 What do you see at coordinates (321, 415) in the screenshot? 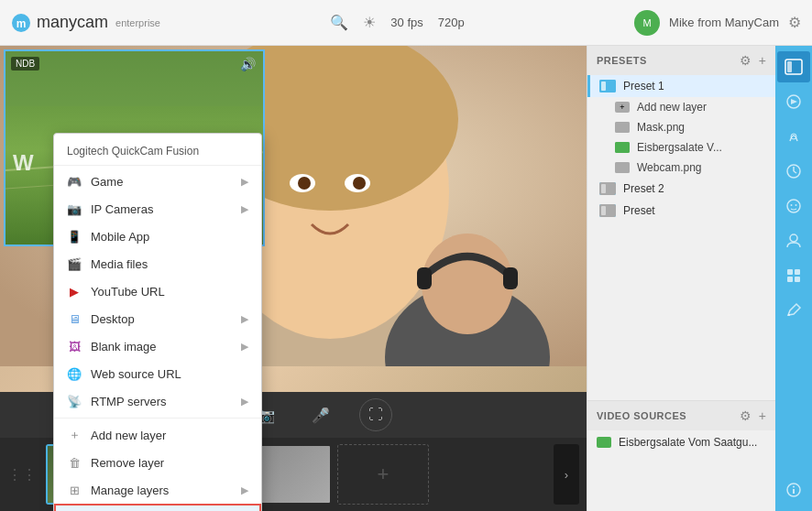
I see `mic-button: 🎤` at bounding box center [321, 415].